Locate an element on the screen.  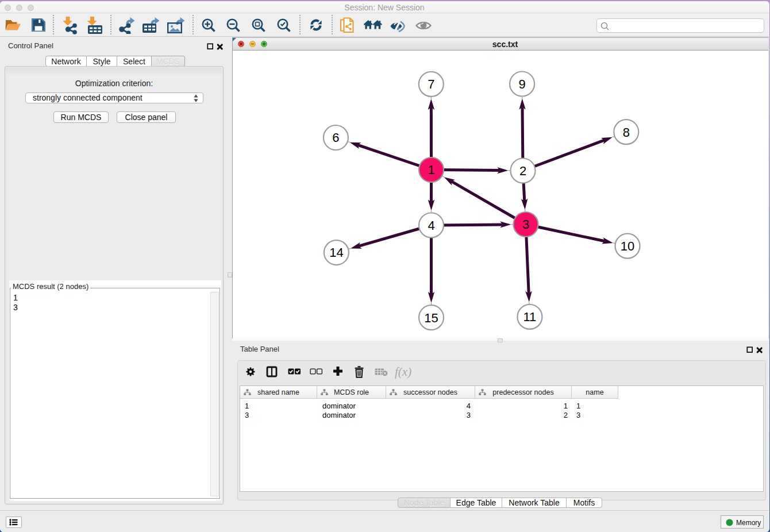
svg-text: 3 is located at coordinates (526, 224).